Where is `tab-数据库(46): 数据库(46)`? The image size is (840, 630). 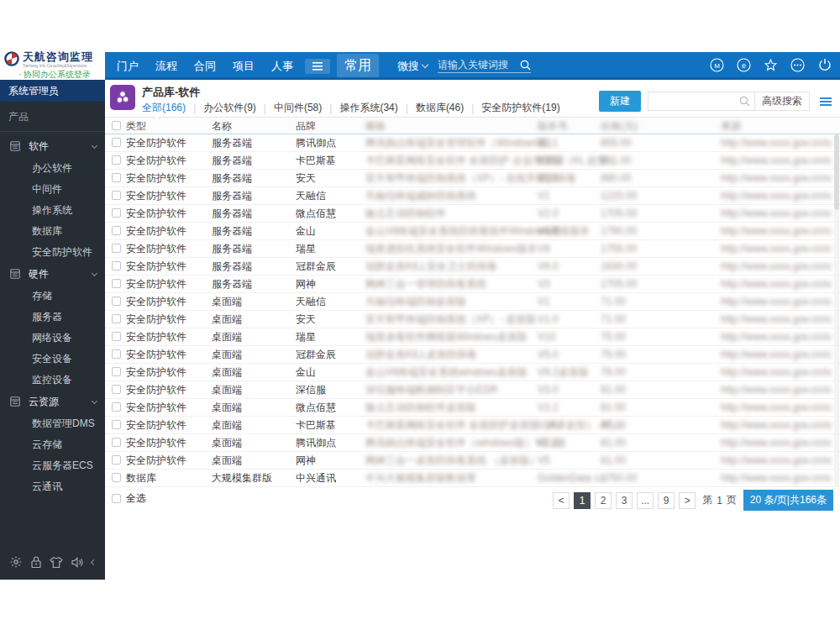
tab-数据库(46): 数据库(46) is located at coordinates (440, 108).